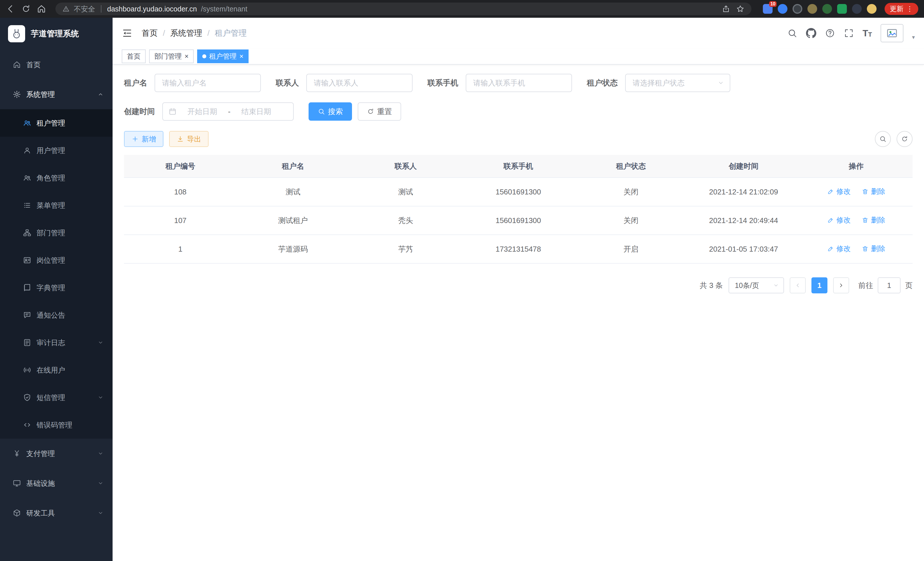 This screenshot has height=561, width=924. Describe the element at coordinates (101, 9) in the screenshot. I see `divider` at that location.